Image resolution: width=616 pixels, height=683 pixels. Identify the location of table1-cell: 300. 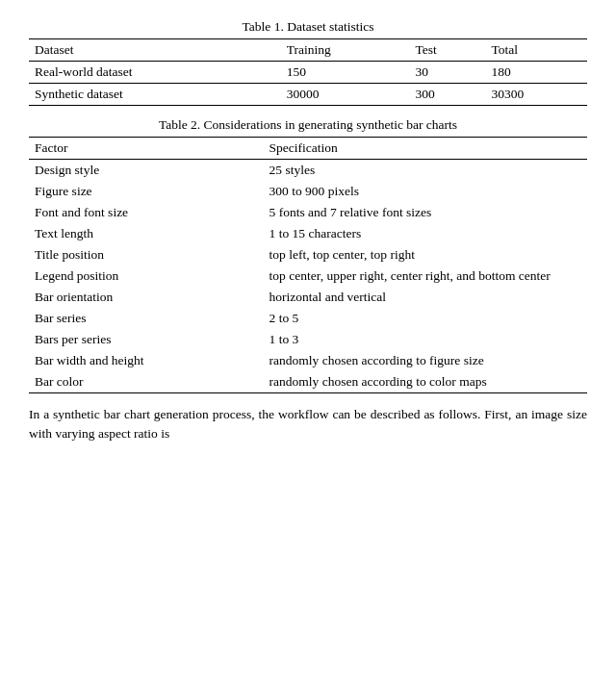
(447, 94).